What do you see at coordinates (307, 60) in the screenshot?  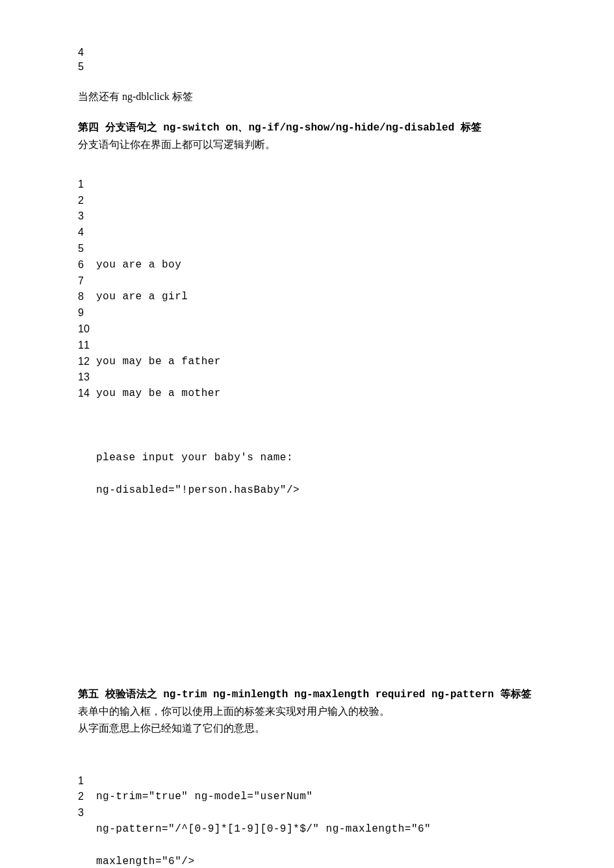 I see `leading-line-numbers: 4 5` at bounding box center [307, 60].